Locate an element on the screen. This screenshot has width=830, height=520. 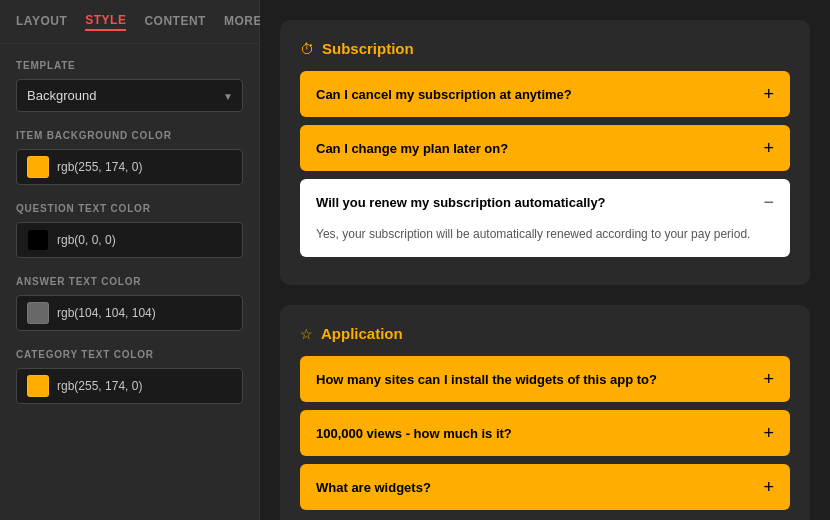
minus-icon: − is located at coordinates (768, 202).